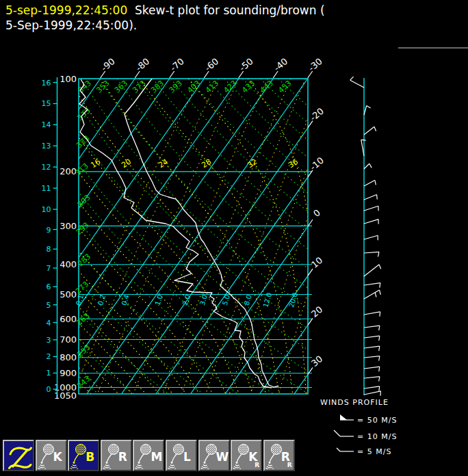  I want to click on svg-text: -40, so click(281, 64).